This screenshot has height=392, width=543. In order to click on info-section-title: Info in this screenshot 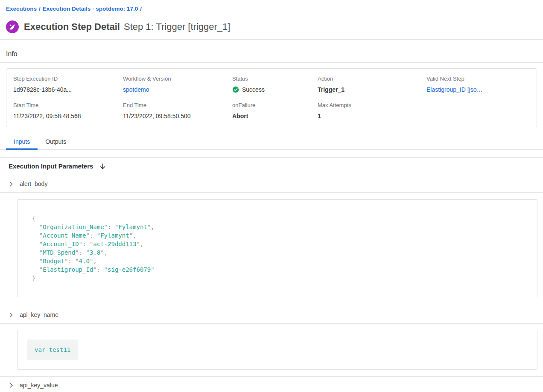, I will do `click(272, 51)`.